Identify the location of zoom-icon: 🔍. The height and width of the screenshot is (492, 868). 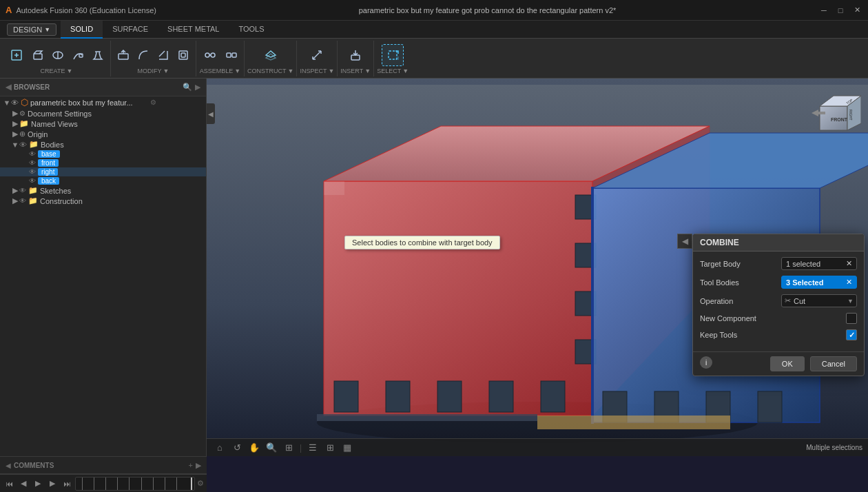
(271, 448).